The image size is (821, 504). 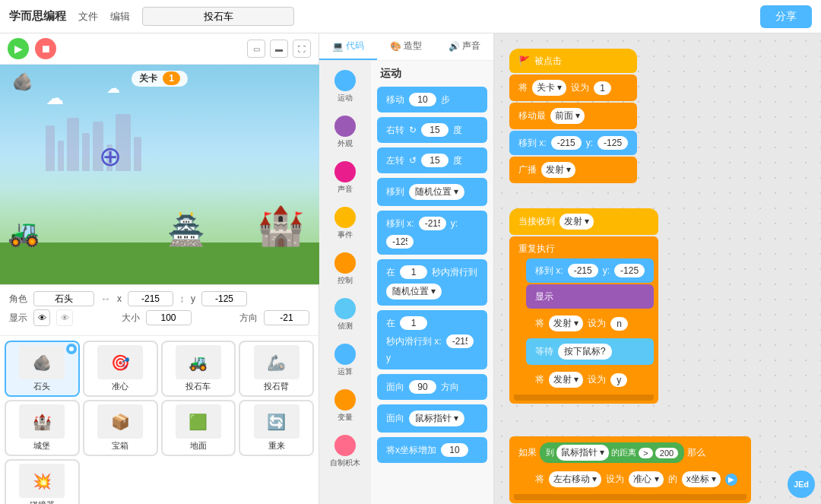 I want to click on block-show: 显示, so click(x=590, y=296).